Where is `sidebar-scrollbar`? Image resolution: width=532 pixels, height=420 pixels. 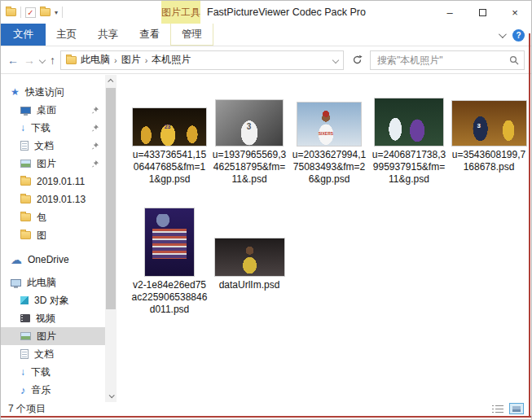 sidebar-scrollbar is located at coordinates (111, 238).